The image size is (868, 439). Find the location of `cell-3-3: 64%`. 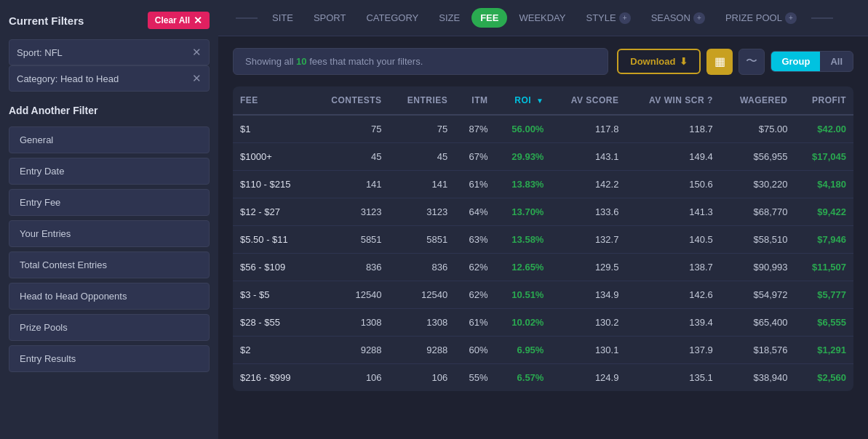

cell-3-3: 64% is located at coordinates (474, 212).